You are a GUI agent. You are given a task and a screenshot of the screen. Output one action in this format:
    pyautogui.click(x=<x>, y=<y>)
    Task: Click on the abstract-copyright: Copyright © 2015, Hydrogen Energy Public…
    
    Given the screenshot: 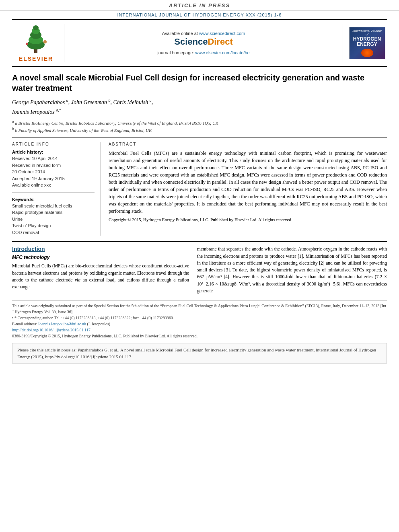 What is the action you would take?
    pyautogui.click(x=248, y=220)
    